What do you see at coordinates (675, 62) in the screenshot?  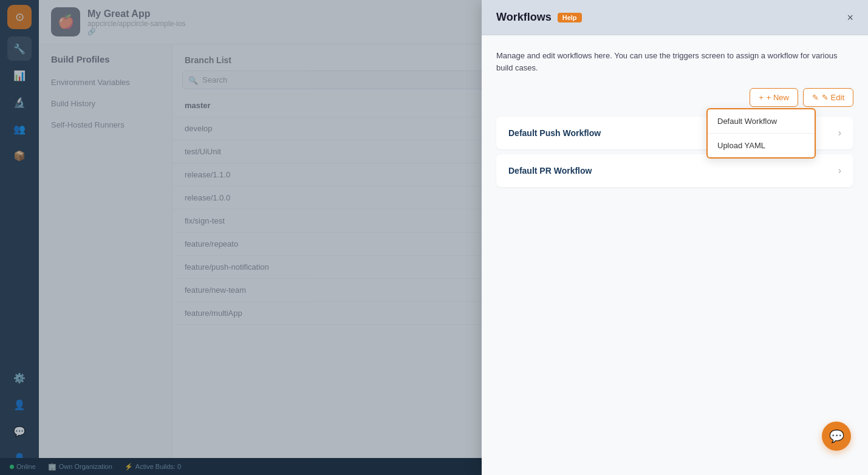 I see `modal-description: Manage and edit workflows here. You can …` at bounding box center [675, 62].